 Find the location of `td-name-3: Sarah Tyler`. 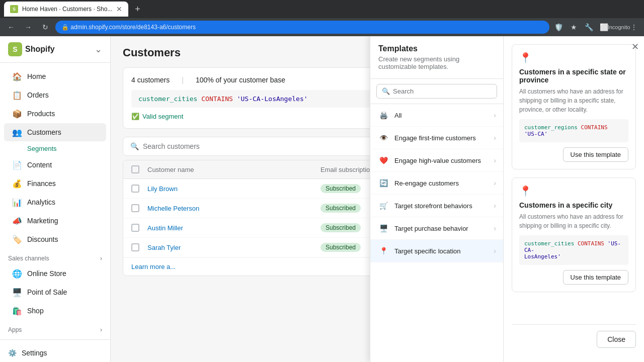

td-name-3: Sarah Tyler is located at coordinates (234, 247).